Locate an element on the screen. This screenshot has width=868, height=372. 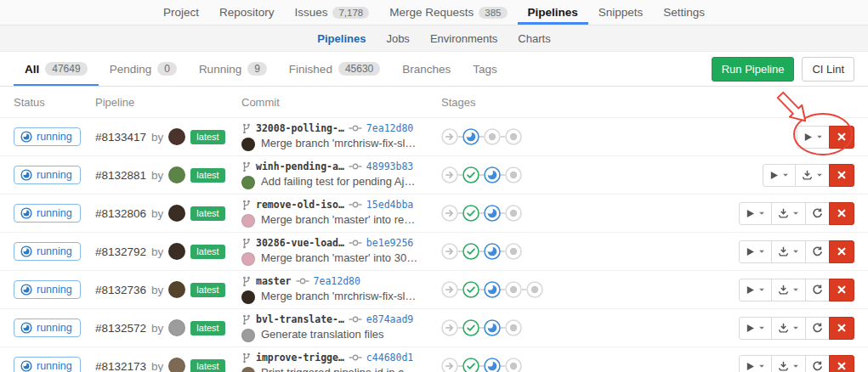
branch-link: improve-trigge… is located at coordinates (300, 358).